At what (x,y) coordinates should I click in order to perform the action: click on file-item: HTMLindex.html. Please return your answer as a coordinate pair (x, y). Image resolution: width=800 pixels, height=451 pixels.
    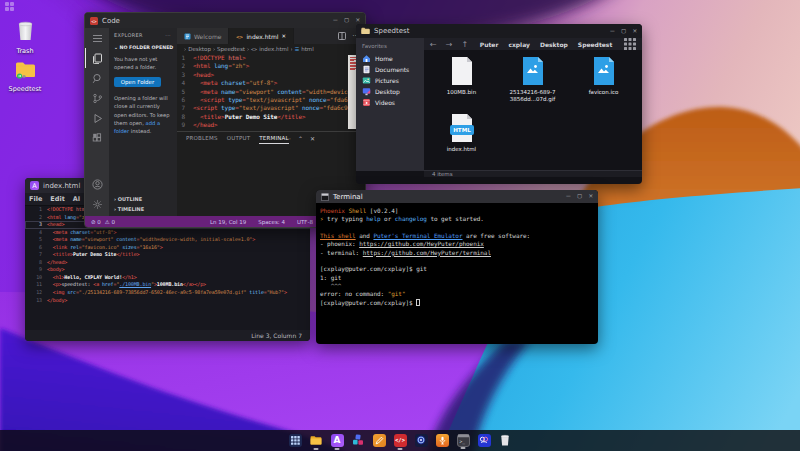
    Looking at the image, I should click on (462, 142).